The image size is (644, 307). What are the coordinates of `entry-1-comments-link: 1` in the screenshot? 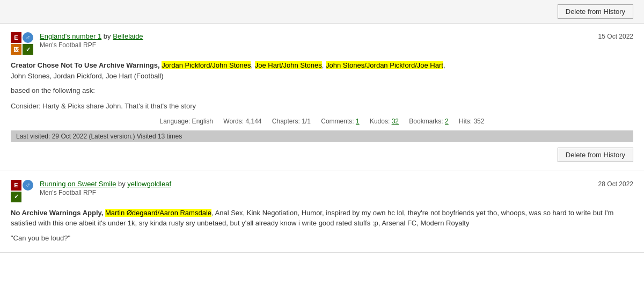 It's located at (357, 121).